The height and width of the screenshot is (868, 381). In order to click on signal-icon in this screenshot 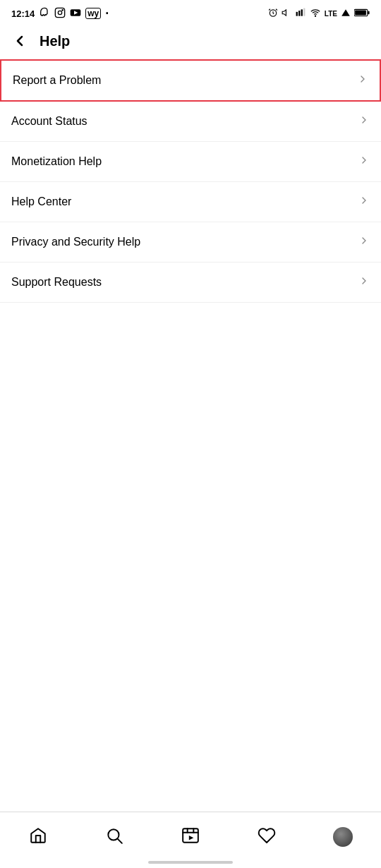, I will do `click(301, 13)`.